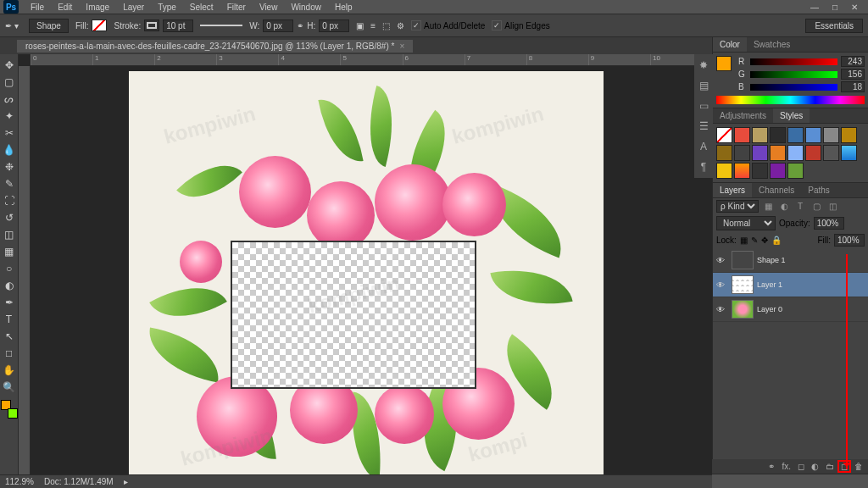 This screenshot has width=868, height=488. Describe the element at coordinates (835, 7) in the screenshot. I see `maximize-button: □` at that location.